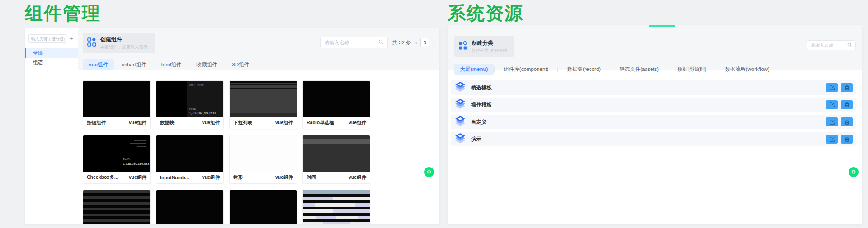  What do you see at coordinates (425, 42) in the screenshot?
I see `page-number-1: 1` at bounding box center [425, 42].